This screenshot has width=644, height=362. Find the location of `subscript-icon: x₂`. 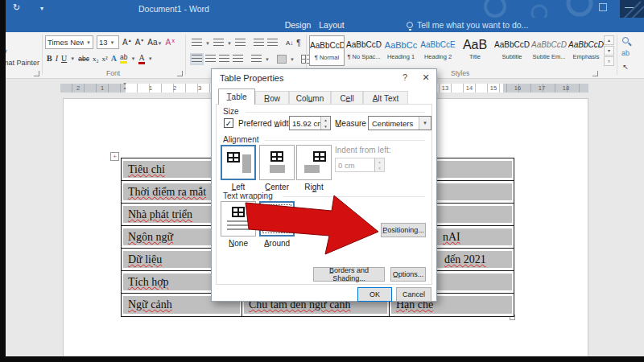

subscript-icon: x₂ is located at coordinates (96, 59).